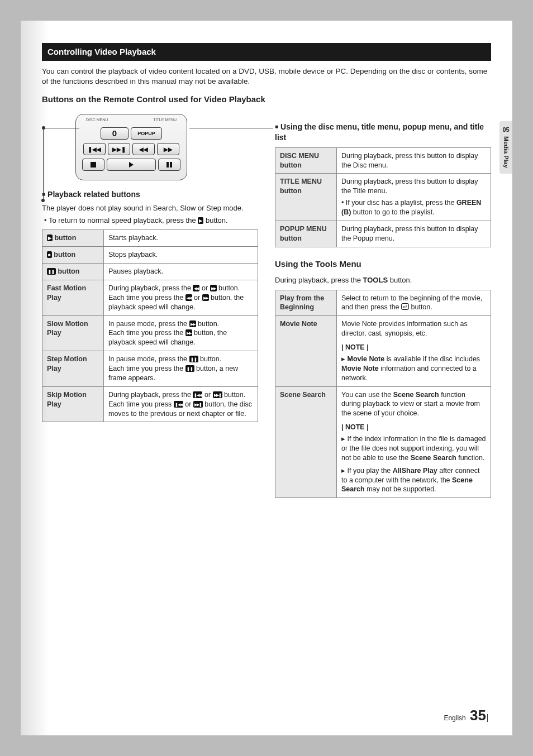 Image resolution: width=533 pixels, height=756 pixels. What do you see at coordinates (383, 280) in the screenshot?
I see `tools-intro: During playback, press the TOOLS button.` at bounding box center [383, 280].